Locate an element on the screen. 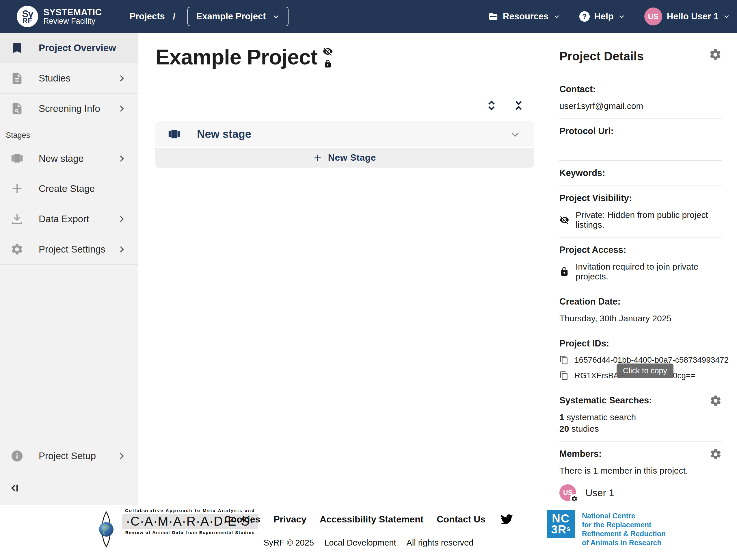 The height and width of the screenshot is (560, 737). members-gear-icon is located at coordinates (716, 454).